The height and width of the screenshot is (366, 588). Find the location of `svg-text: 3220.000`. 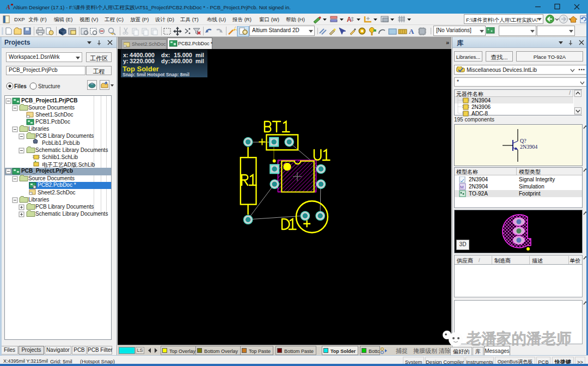

svg-text: 3220.000 is located at coordinates (142, 61).